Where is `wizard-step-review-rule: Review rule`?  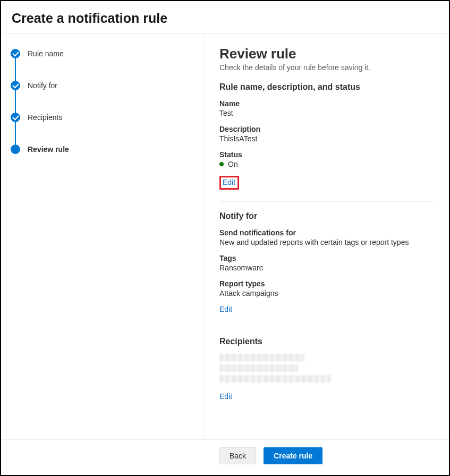 wizard-step-review-rule: Review rule is located at coordinates (102, 149).